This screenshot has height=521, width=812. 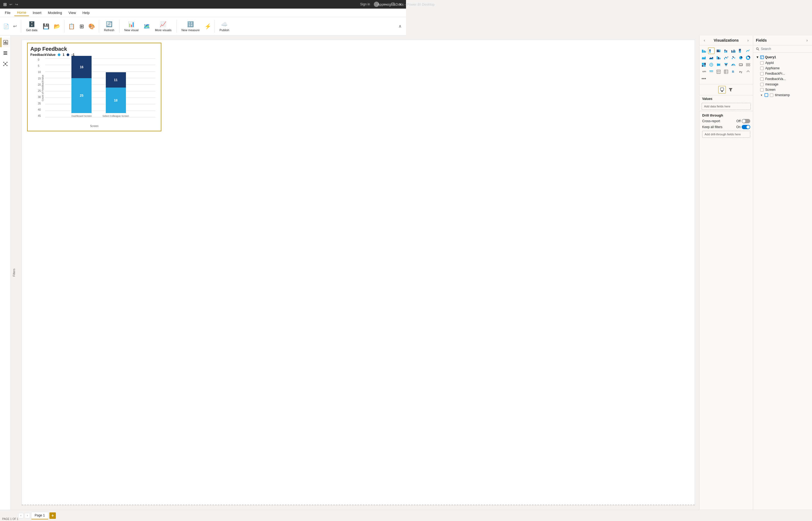 What do you see at coordinates (116, 116) in the screenshot?
I see `bar-label-2: Select Colleague Screen` at bounding box center [116, 116].